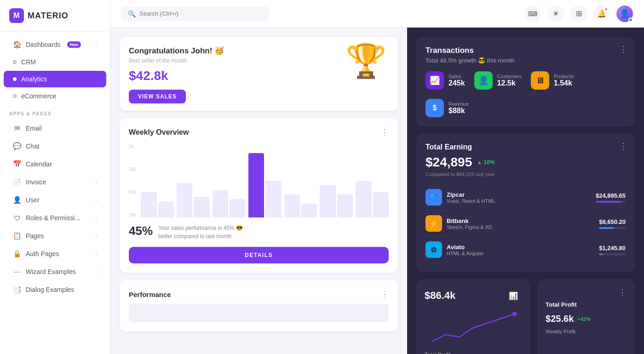 This screenshot has height=354, width=644. I want to click on sidebar-item-invoice: 📄 Invoice ›, so click(55, 182).